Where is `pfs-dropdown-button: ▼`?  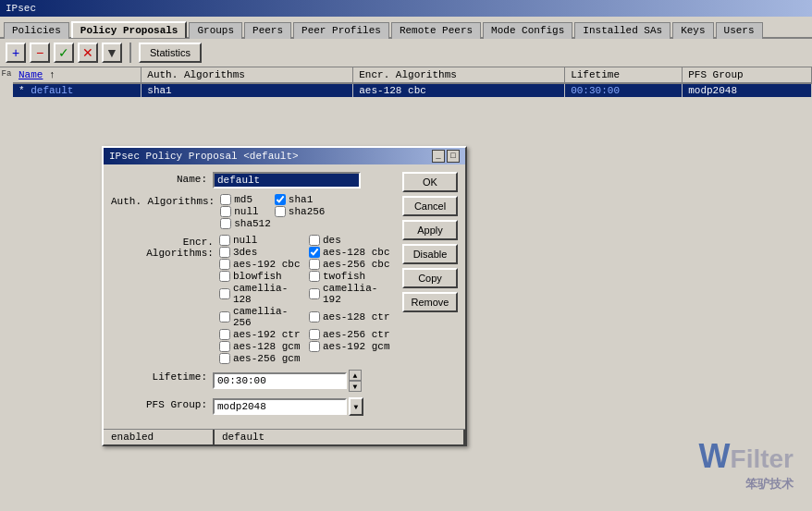 pfs-dropdown-button: ▼ is located at coordinates (356, 407).